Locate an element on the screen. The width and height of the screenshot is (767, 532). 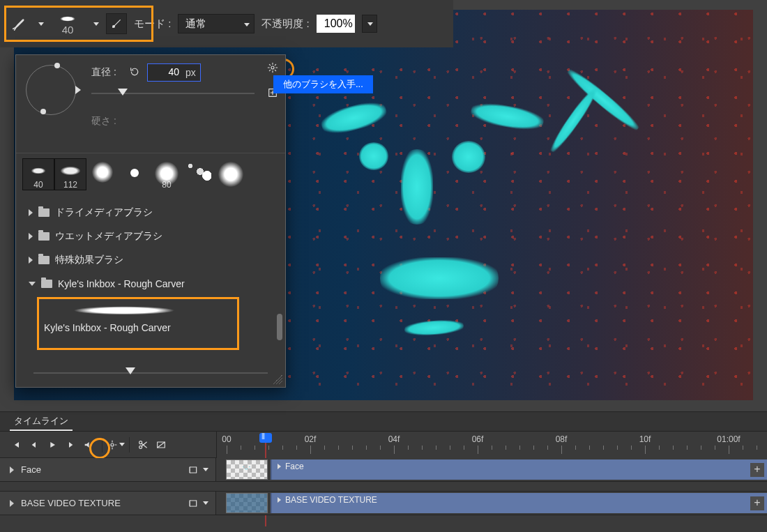
timeline-ruler: 0002f04f06f08f10f01:00f is located at coordinates (492, 445).